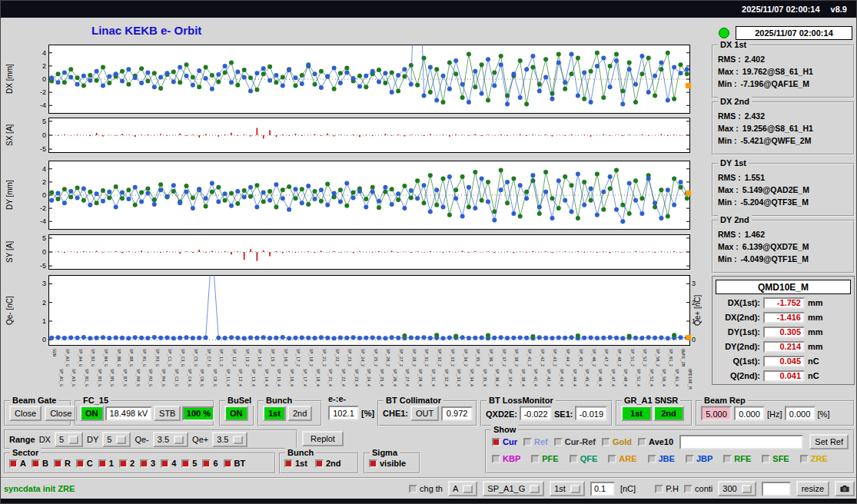 The width and height of the screenshot is (857, 504). What do you see at coordinates (132, 463) in the screenshot?
I see `sector-label-2: 2` at bounding box center [132, 463].